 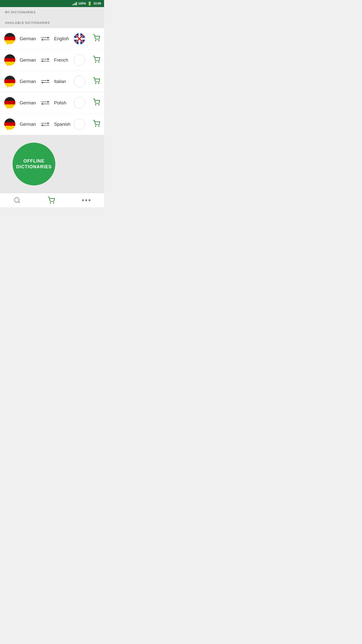 I want to click on status-bar: 100% 🔋 10:00, so click(x=52, y=4).